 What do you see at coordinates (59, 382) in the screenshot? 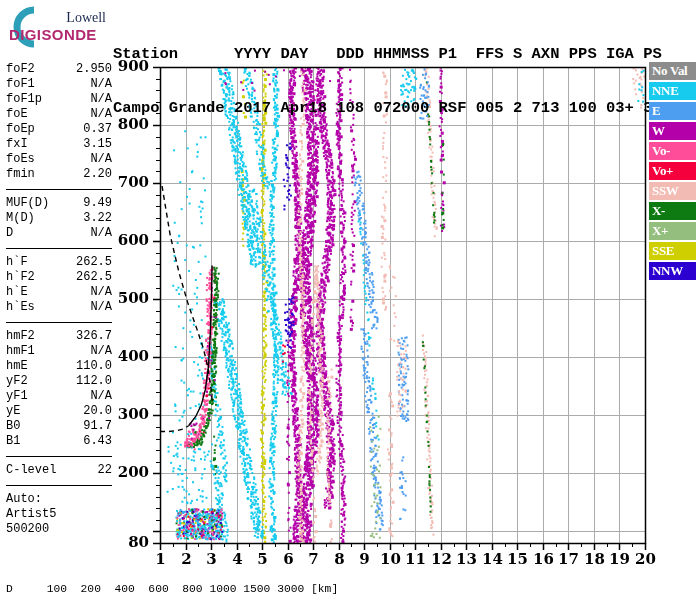
I see `parameter-row-yf2: yF2112.0` at bounding box center [59, 382].